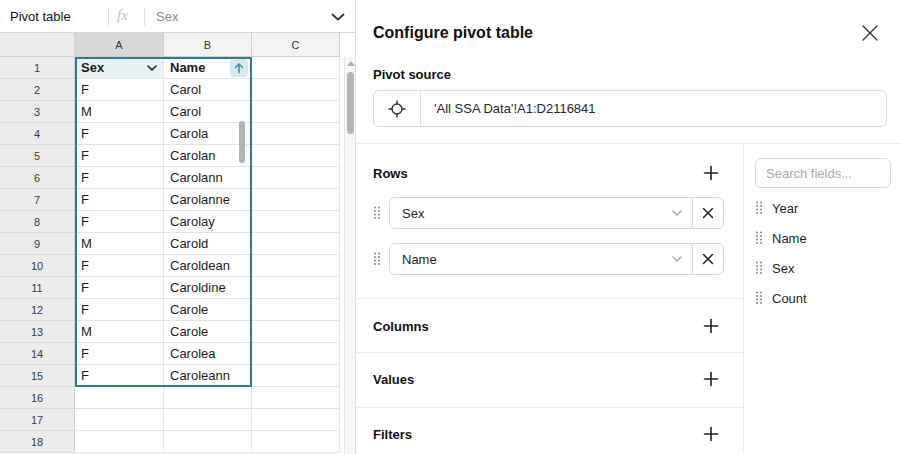 The width and height of the screenshot is (900, 454). Describe the element at coordinates (120, 310) in the screenshot. I see `cell-A12: F` at that location.